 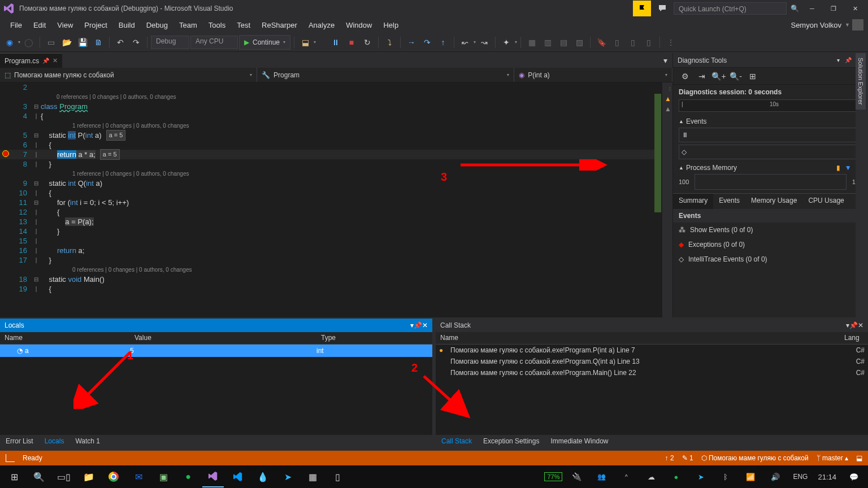 What do you see at coordinates (288, 477) in the screenshot?
I see `telegram-icon: ➤` at bounding box center [288, 477].